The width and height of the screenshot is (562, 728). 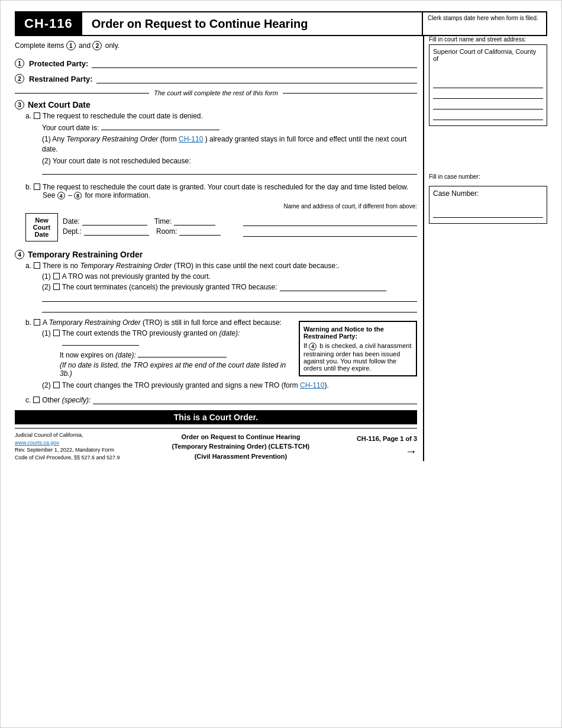 What do you see at coordinates (37, 400) in the screenshot?
I see `section4c-checkbox` at bounding box center [37, 400].